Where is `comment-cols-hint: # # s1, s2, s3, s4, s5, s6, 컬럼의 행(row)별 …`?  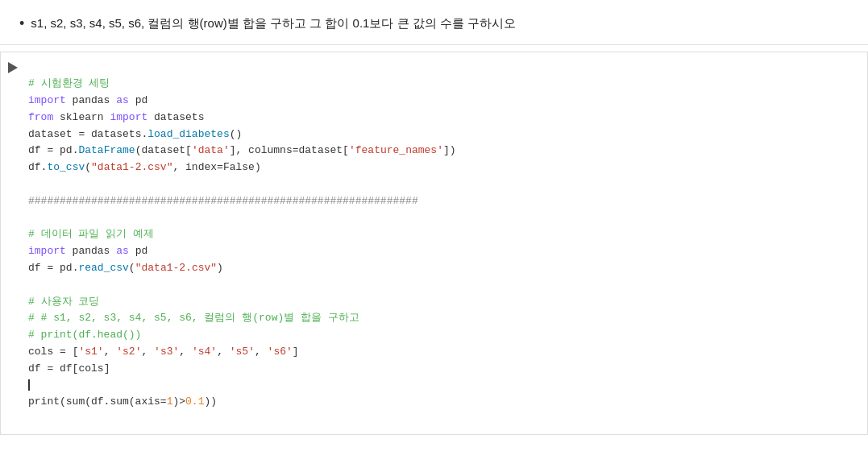 comment-cols-hint: # # s1, s2, s3, s4, s5, s6, 컬럼의 행(row)별 … is located at coordinates (193, 317).